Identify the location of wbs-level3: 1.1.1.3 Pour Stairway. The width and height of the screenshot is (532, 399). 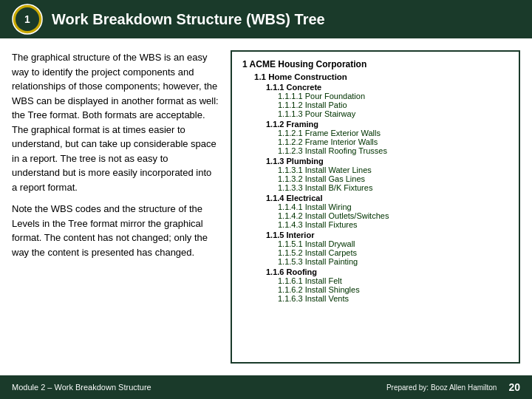
(393, 114).